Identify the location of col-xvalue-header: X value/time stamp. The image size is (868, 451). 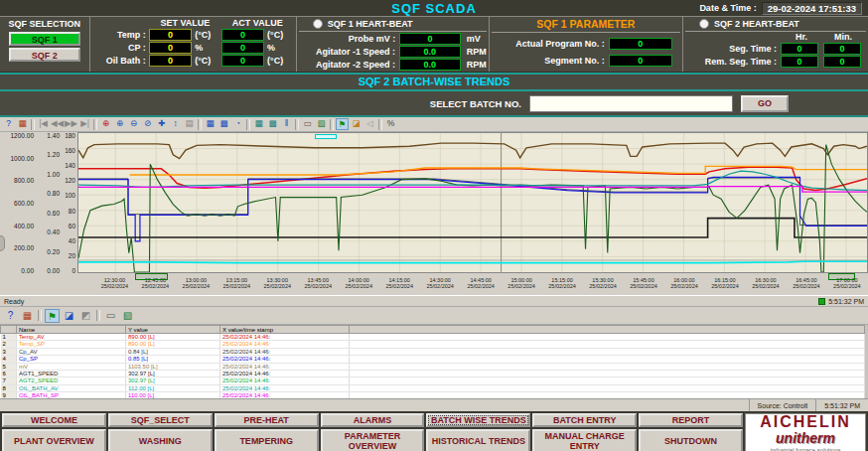
(285, 330).